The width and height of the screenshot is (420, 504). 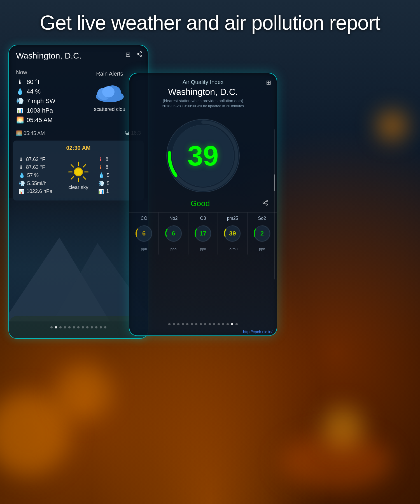 What do you see at coordinates (203, 234) in the screenshot?
I see `pollutant-col-o3: O3 17 ppb` at bounding box center [203, 234].